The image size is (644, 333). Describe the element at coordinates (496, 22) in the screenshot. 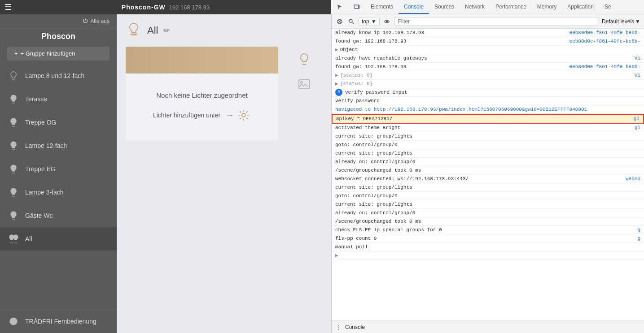

I see `filter-input` at that location.